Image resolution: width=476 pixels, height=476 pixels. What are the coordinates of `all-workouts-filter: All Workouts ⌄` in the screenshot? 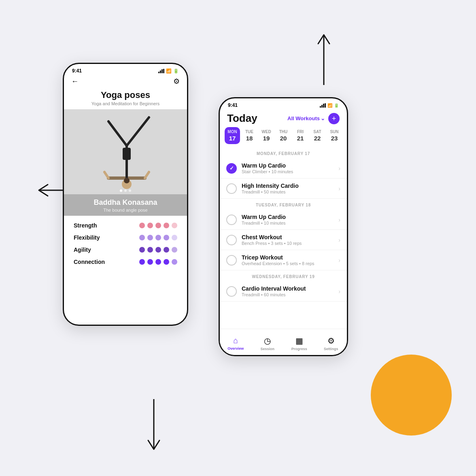 It's located at (306, 118).